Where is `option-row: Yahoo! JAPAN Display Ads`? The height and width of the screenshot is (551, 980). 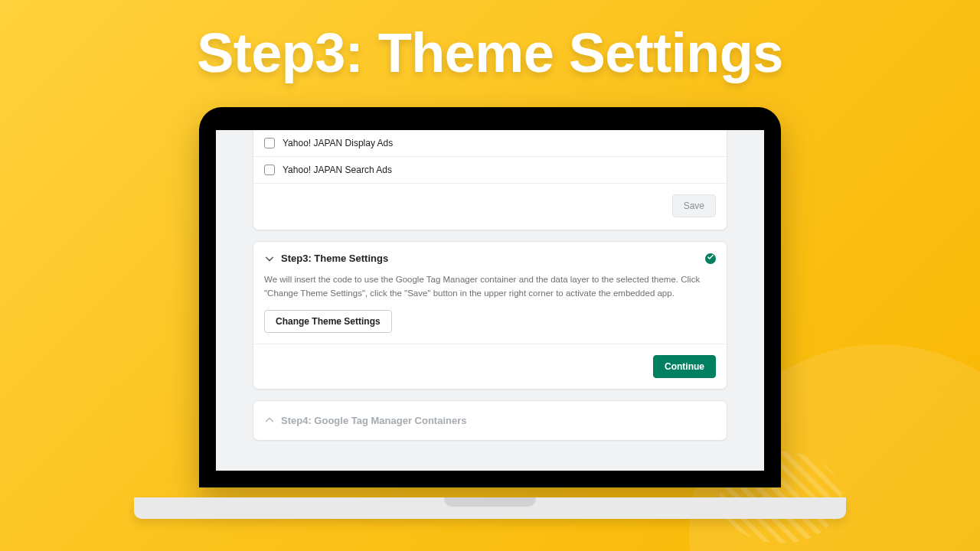
option-row: Yahoo! JAPAN Display Ads is located at coordinates (490, 144).